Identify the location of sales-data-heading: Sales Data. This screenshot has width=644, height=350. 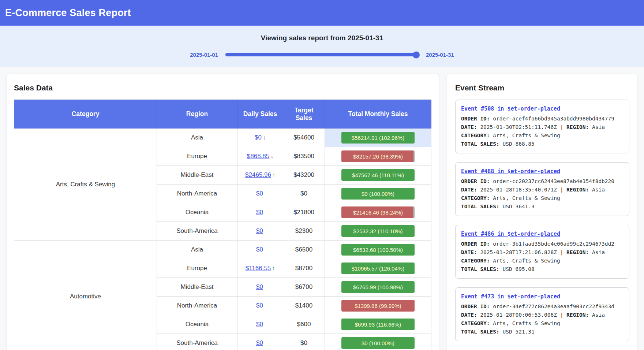
(222, 88).